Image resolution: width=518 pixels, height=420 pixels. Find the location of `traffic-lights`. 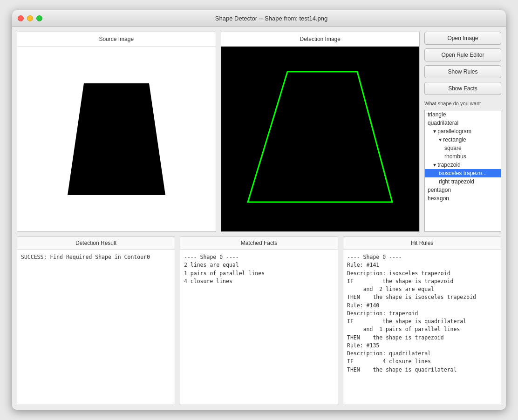

traffic-lights is located at coordinates (30, 19).